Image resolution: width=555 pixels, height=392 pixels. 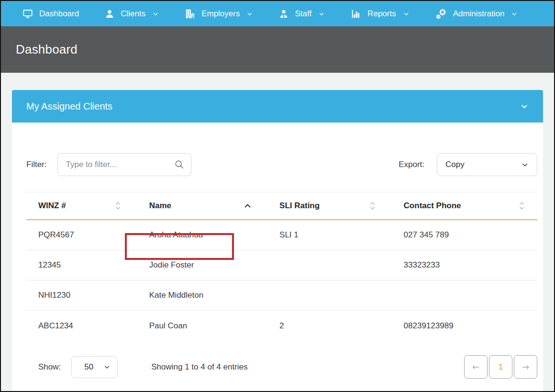 I want to click on right-arrow-icon: →, so click(x=525, y=367).